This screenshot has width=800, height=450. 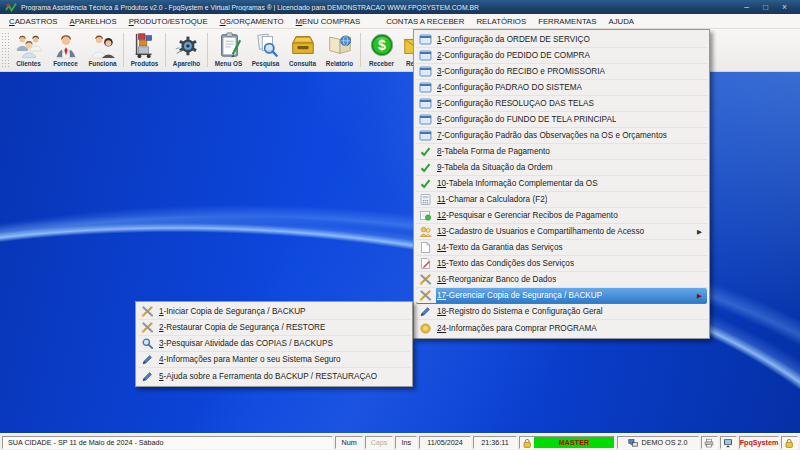 What do you see at coordinates (442, 312) in the screenshot?
I see `menu-item-number: 18` at bounding box center [442, 312].